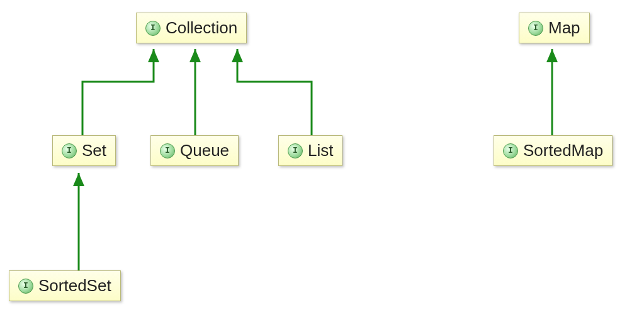 Image resolution: width=644 pixels, height=327 pixels. Describe the element at coordinates (554, 28) in the screenshot. I see `node-map: I Map` at that location.